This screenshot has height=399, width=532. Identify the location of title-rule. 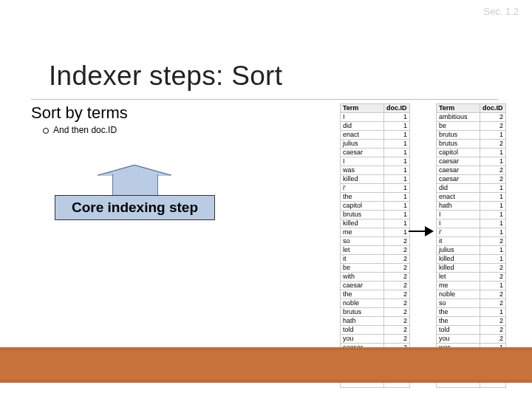
(265, 99).